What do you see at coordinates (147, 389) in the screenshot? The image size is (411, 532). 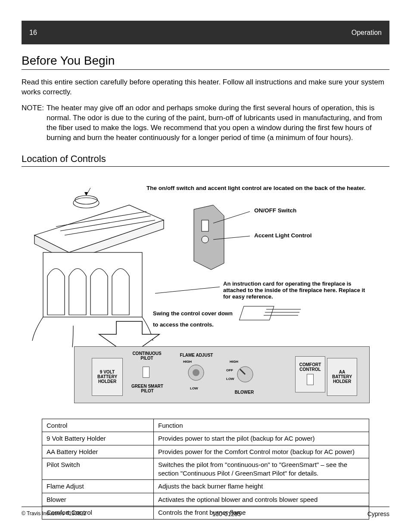 I see `greensmart-label: GREEN SMART PILOT` at bounding box center [147, 389].